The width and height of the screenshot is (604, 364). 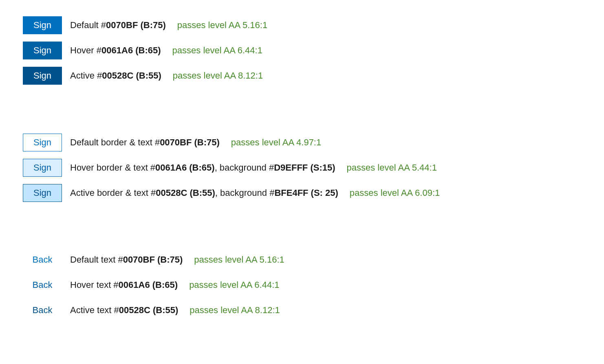 I want to click on back-button-text-default: Back, so click(x=42, y=260).